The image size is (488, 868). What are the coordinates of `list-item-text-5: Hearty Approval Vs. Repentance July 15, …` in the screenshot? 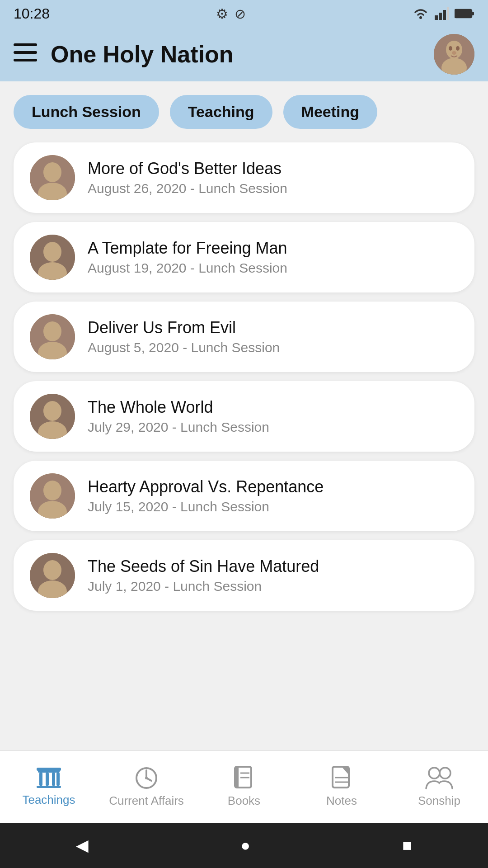 It's located at (206, 496).